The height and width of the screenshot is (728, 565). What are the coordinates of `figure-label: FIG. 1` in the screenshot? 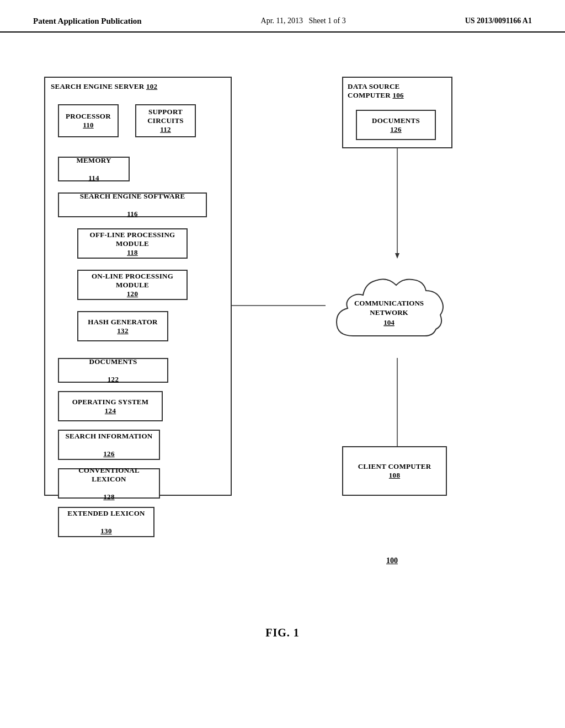 It's located at (282, 633).